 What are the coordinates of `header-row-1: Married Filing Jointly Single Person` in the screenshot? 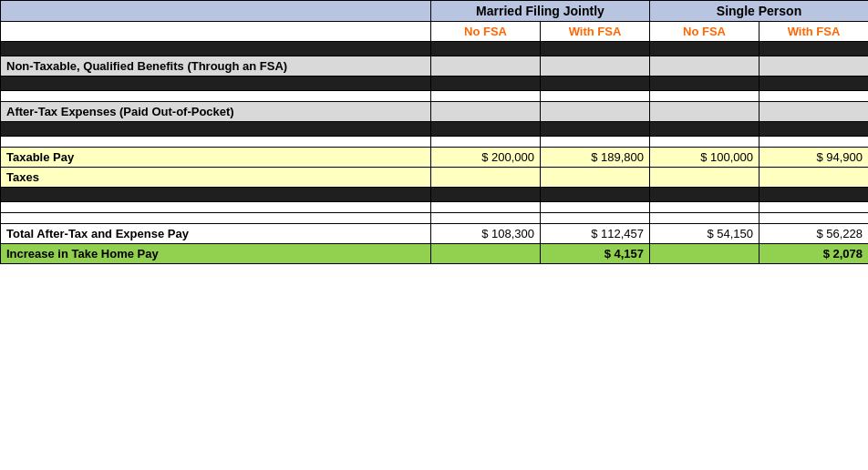 It's located at (435, 11).